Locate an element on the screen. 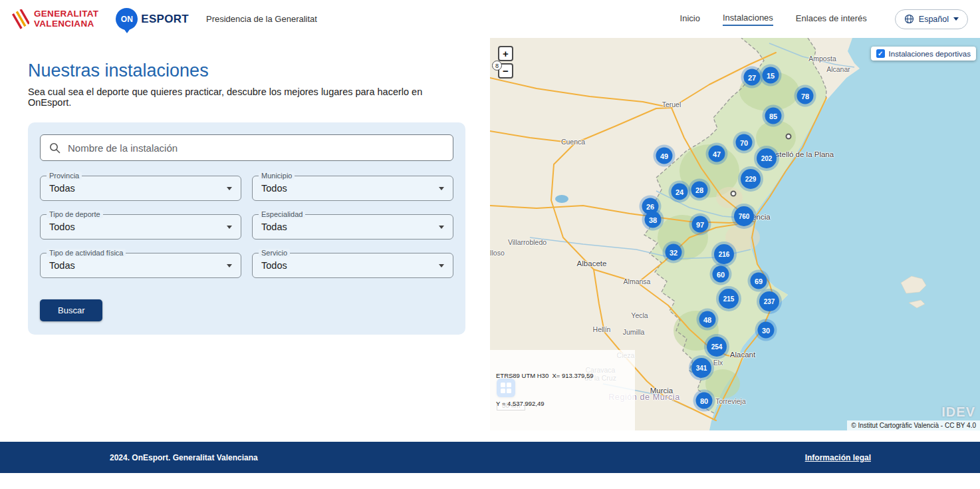  globe-icon is located at coordinates (910, 19).